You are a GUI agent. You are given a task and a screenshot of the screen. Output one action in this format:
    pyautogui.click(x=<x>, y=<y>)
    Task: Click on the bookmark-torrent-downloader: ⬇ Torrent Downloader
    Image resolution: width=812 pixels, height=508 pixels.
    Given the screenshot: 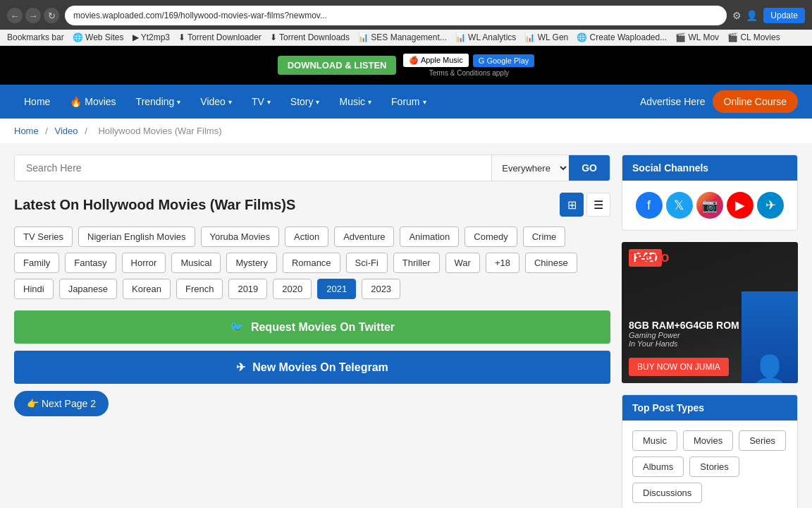 What is the action you would take?
    pyautogui.click(x=220, y=37)
    